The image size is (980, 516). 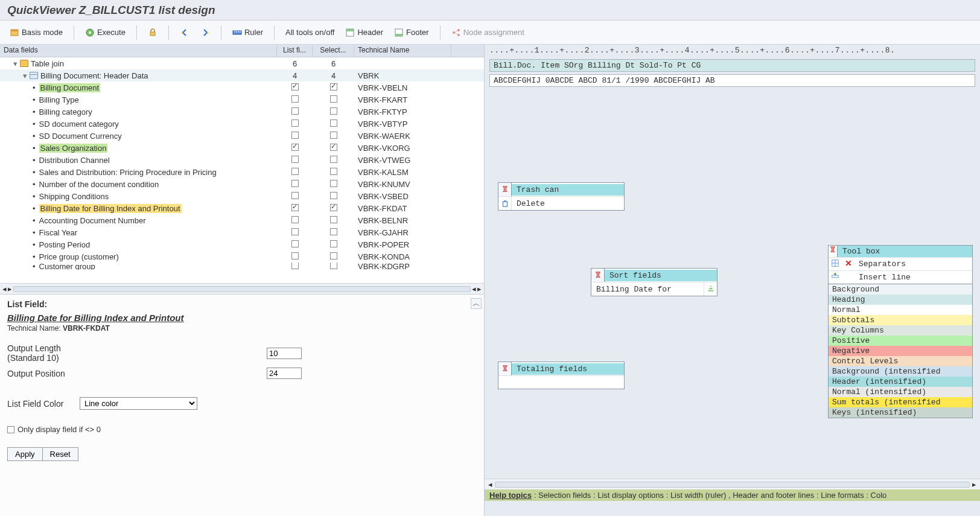 What do you see at coordinates (139, 209) in the screenshot?
I see `tree-item-label-cell: • Billing Date for Billing Index and Pri…` at bounding box center [139, 209].